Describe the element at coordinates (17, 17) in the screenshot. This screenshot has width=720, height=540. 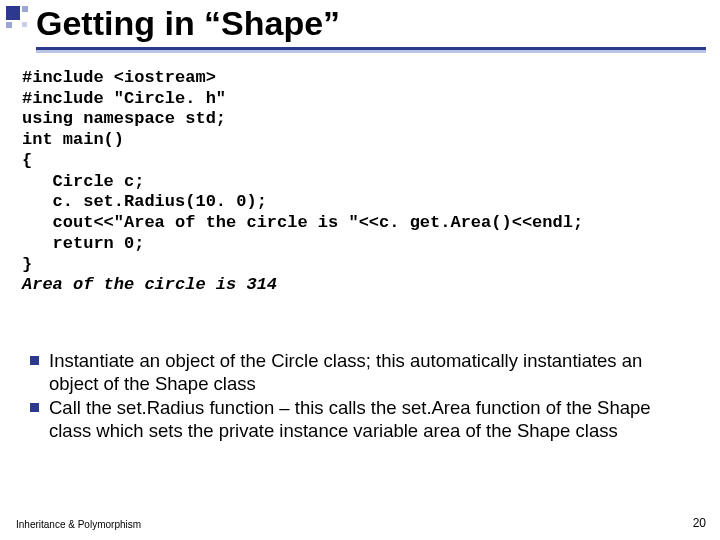
I see `corner-decoration` at that location.